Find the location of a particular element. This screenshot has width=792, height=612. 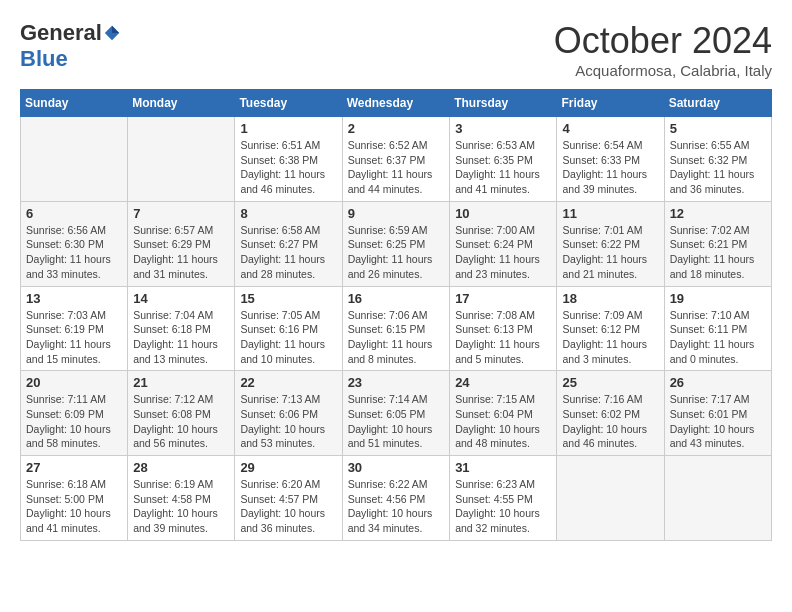

calendar-cell: 13Sunrise: 7:03 AM Sunset: 6:19 PM Dayli… is located at coordinates (74, 328).